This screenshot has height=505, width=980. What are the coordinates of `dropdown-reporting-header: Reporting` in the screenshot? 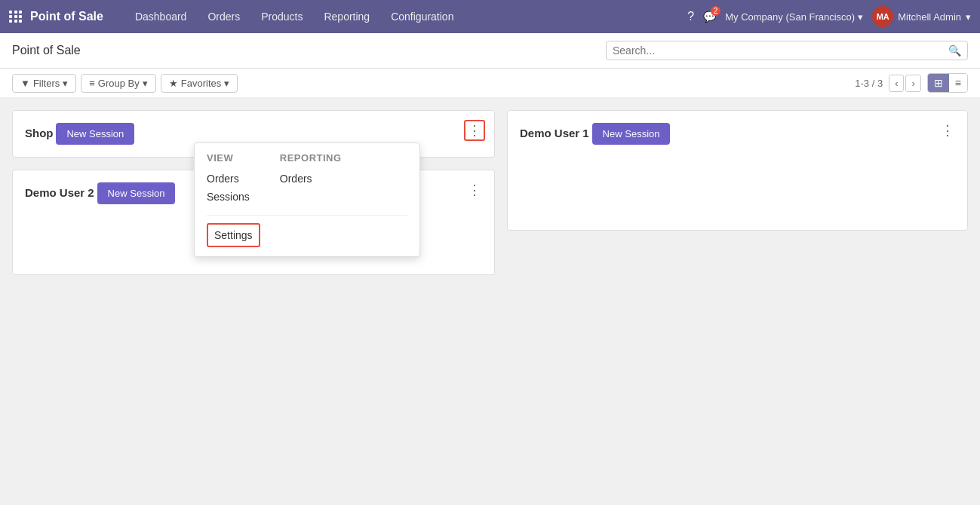 It's located at (311, 158).